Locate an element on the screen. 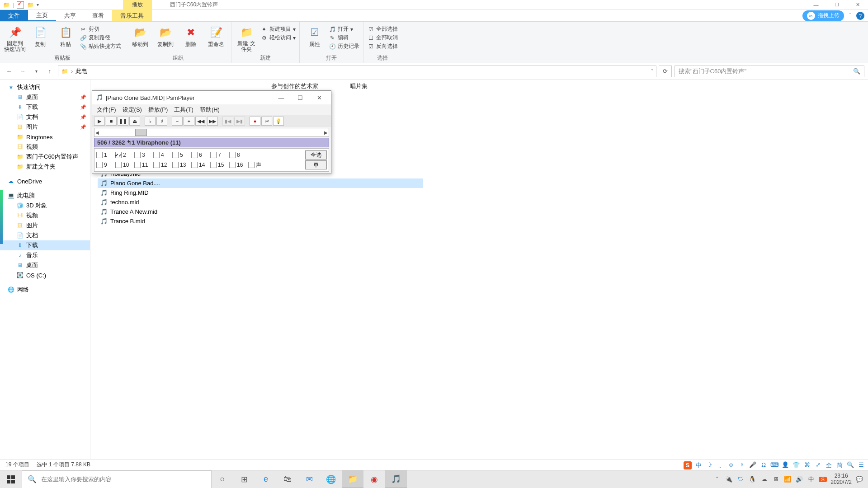  psm-flat-button: ♭ is located at coordinates (150, 121).